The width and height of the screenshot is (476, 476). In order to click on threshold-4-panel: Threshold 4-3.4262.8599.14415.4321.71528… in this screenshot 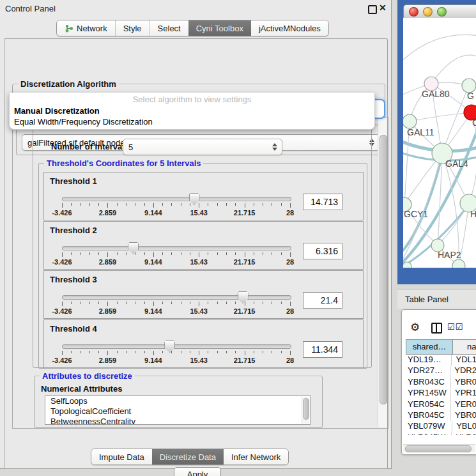, I will do `click(203, 344)`.